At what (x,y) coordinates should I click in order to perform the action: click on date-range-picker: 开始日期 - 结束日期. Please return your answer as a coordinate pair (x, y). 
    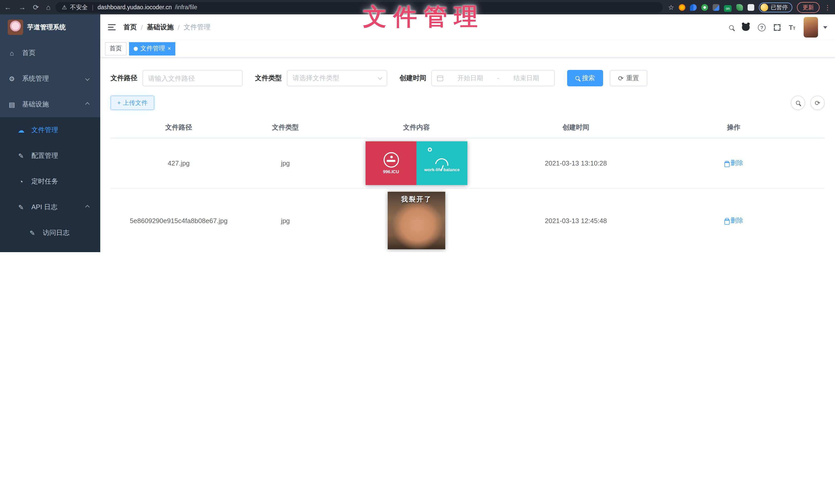
    Looking at the image, I should click on (493, 78).